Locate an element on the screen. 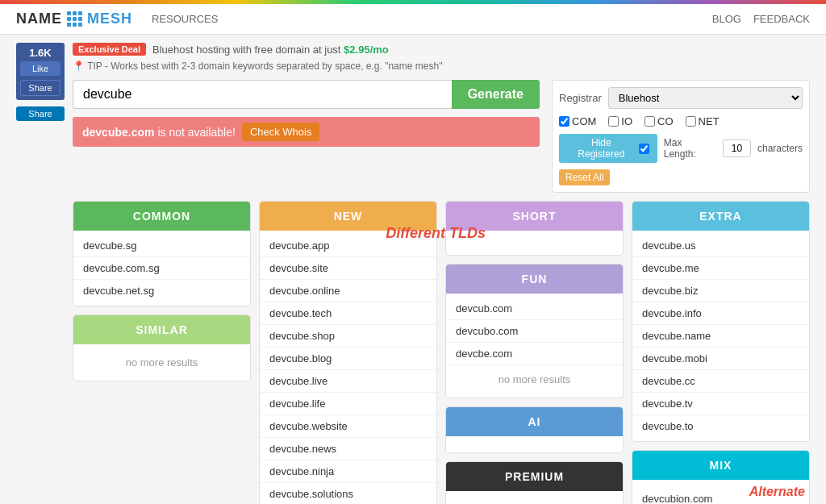 This screenshot has height=504, width=826. options-wrapper: Registrar Bluehost COM is located at coordinates (681, 136).